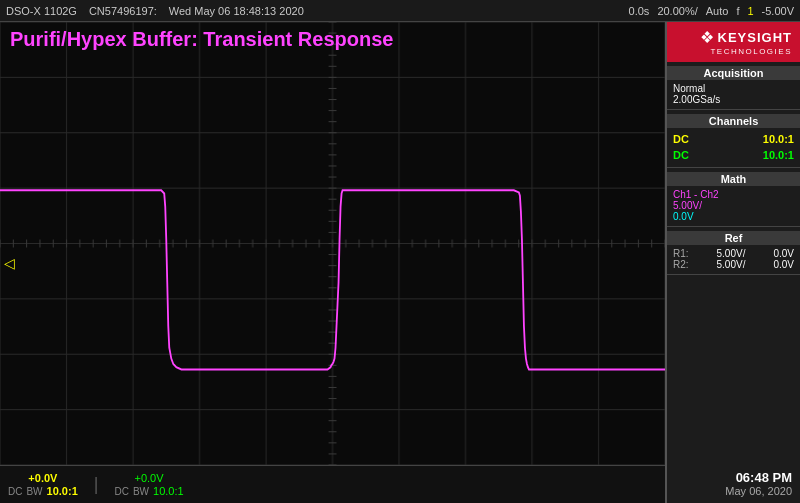 This screenshot has width=800, height=503. Describe the element at coordinates (734, 73) in the screenshot. I see `acquisition-title: Acquisition` at that location.